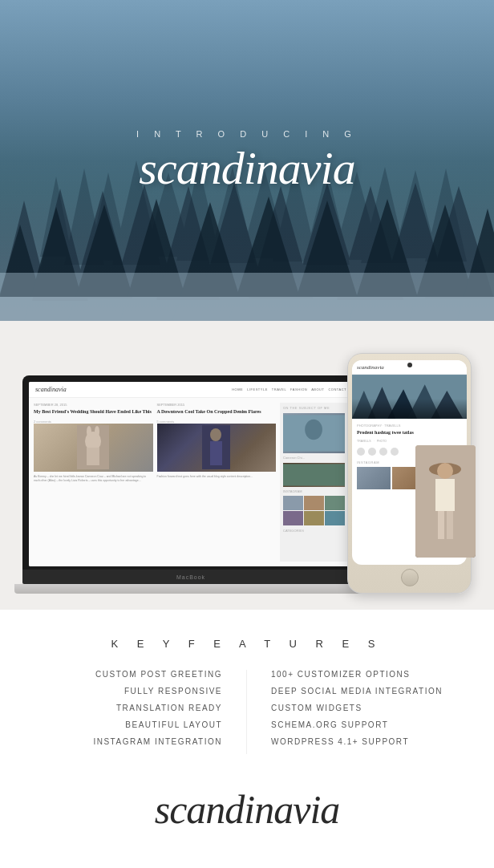 This screenshot has height=868, width=494. What do you see at coordinates (191, 482) in the screenshot?
I see `screen-articles-area: SEPTEMBER 28, 2015 My Best Friend's Wedd…` at bounding box center [191, 482].